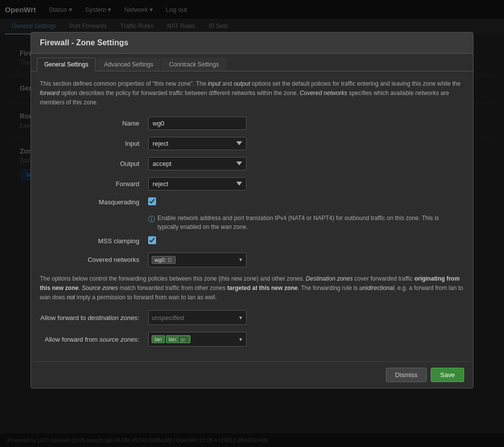 The width and height of the screenshot is (504, 447). Describe the element at coordinates (94, 144) in the screenshot. I see `input-label: Input` at that location.